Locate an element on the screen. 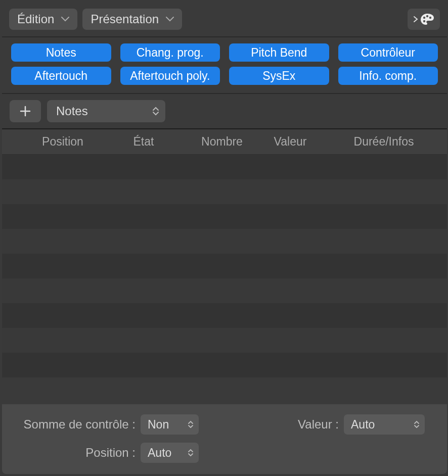  filter-sysex: SysEx is located at coordinates (279, 76).